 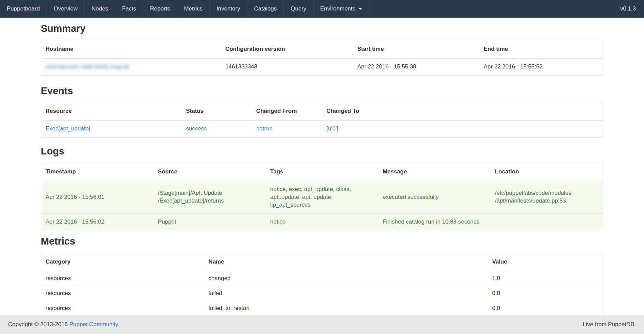 I want to click on summary-col-start-time: Start time, so click(x=416, y=49).